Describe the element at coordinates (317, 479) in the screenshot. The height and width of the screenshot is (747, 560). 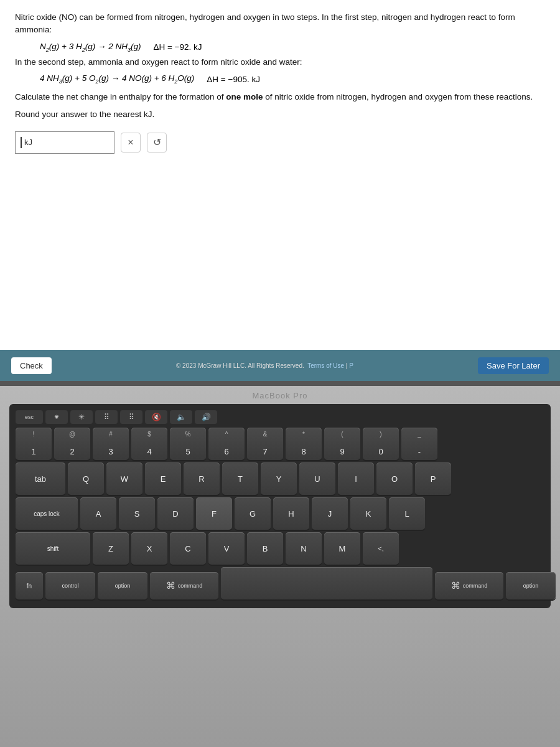
I see `key-u: U` at that location.